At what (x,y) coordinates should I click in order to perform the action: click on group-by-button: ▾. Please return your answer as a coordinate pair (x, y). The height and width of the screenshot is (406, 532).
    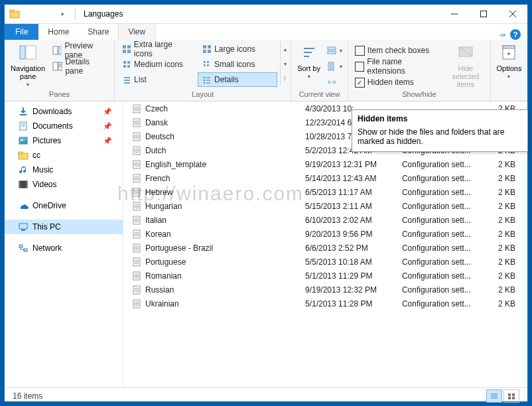
    Looking at the image, I should click on (334, 50).